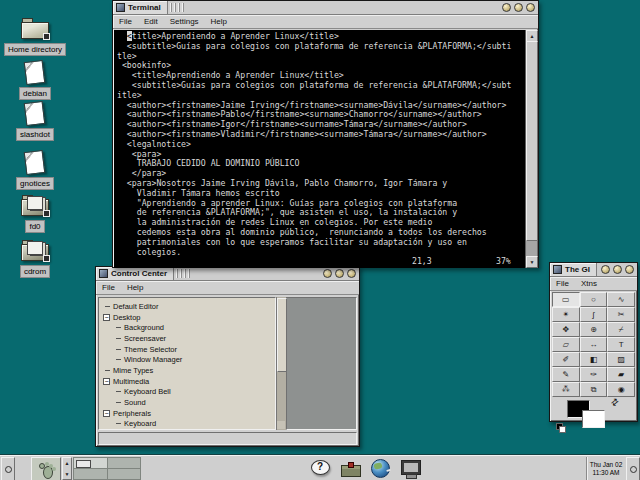  Describe the element at coordinates (187, 402) in the screenshot. I see `tree-item: Sound` at that location.